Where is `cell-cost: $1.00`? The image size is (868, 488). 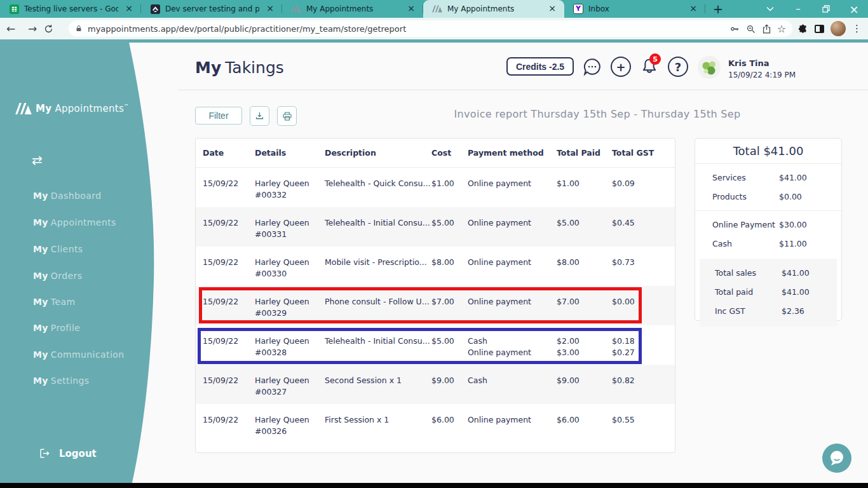 cell-cost: $1.00 is located at coordinates (450, 193).